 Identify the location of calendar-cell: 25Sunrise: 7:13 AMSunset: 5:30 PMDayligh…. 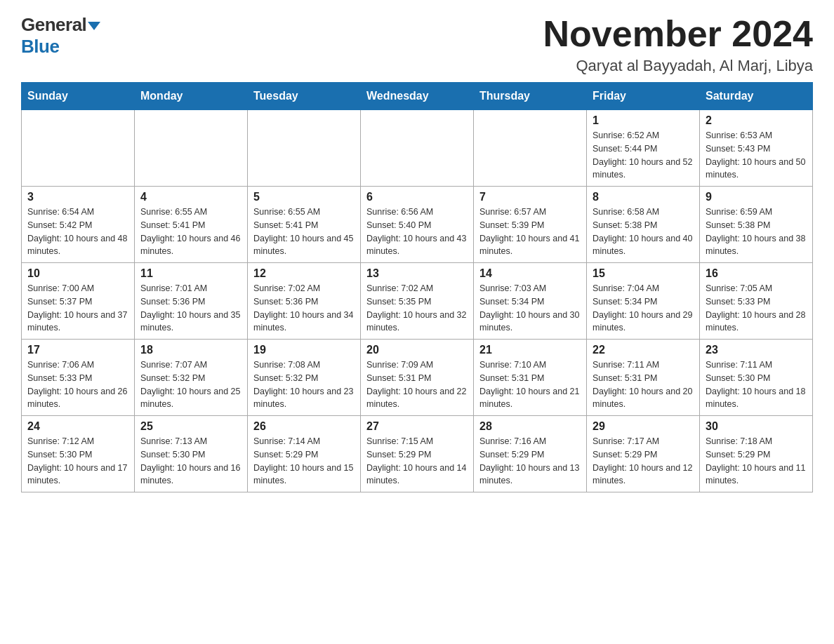
(191, 455).